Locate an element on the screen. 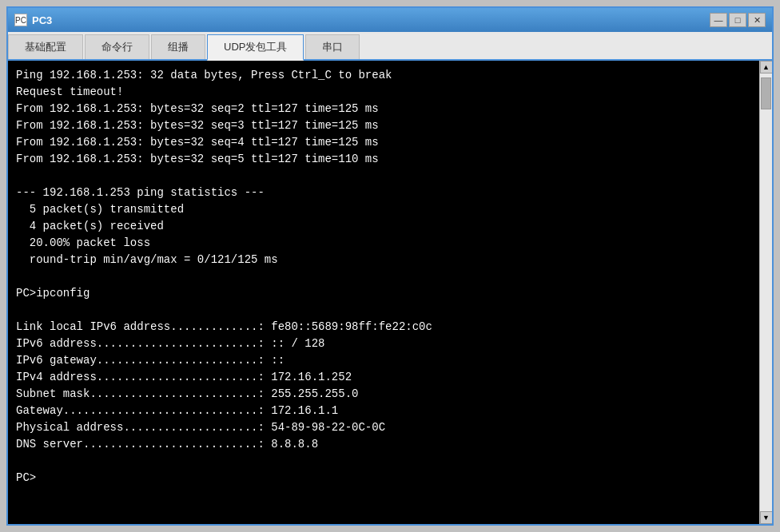  window-icon: PC is located at coordinates (21, 20).